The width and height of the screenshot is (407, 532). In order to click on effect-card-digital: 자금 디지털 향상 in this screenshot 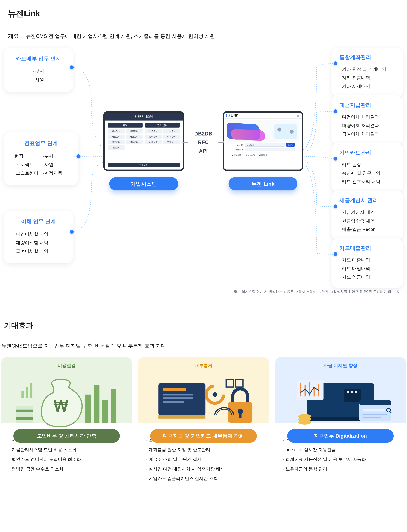, I will do `click(341, 424)`.